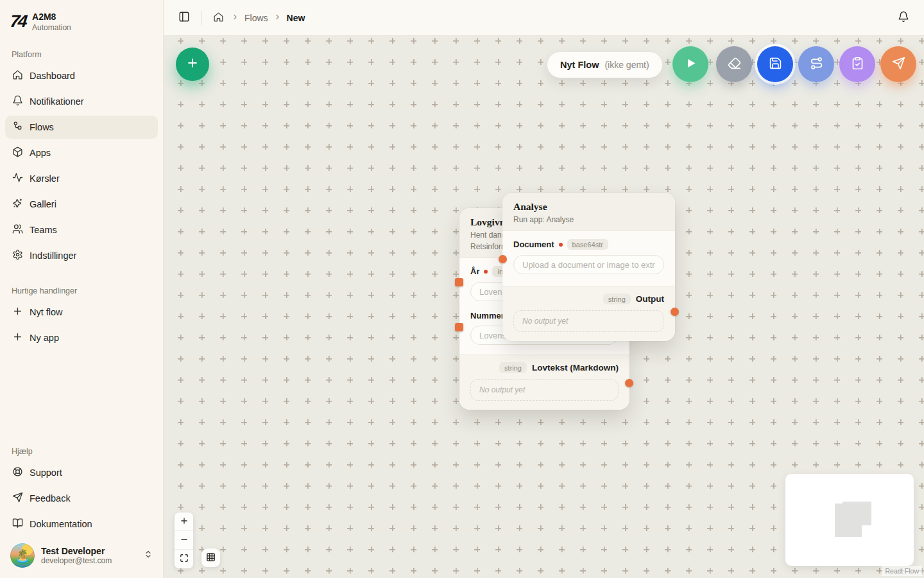 The width and height of the screenshot is (924, 578). Describe the element at coordinates (81, 204) in the screenshot. I see `sidebar-item-galleri: Galleri` at that location.